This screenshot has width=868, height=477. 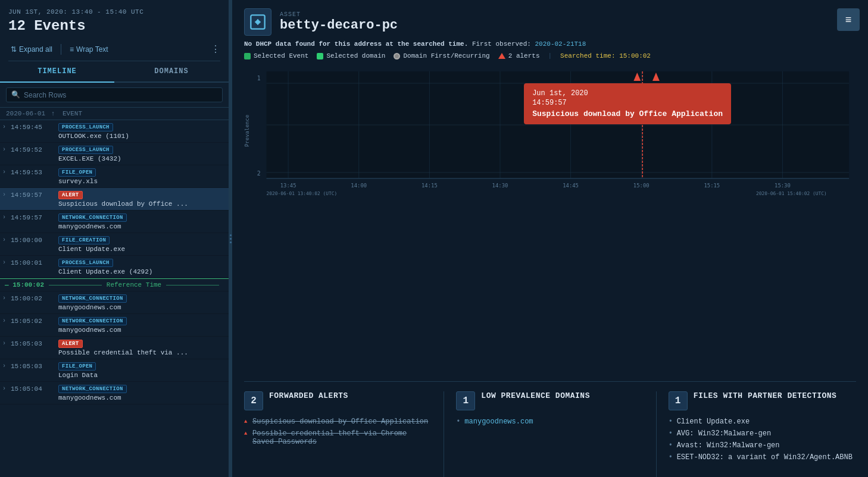 I want to click on legend-selected-domain: Selected domain, so click(x=351, y=56).